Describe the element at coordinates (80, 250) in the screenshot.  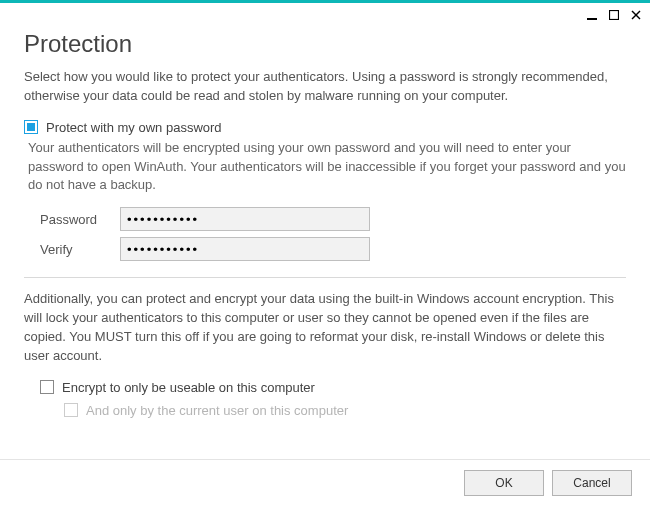
I see `verify-label: Verify` at that location.